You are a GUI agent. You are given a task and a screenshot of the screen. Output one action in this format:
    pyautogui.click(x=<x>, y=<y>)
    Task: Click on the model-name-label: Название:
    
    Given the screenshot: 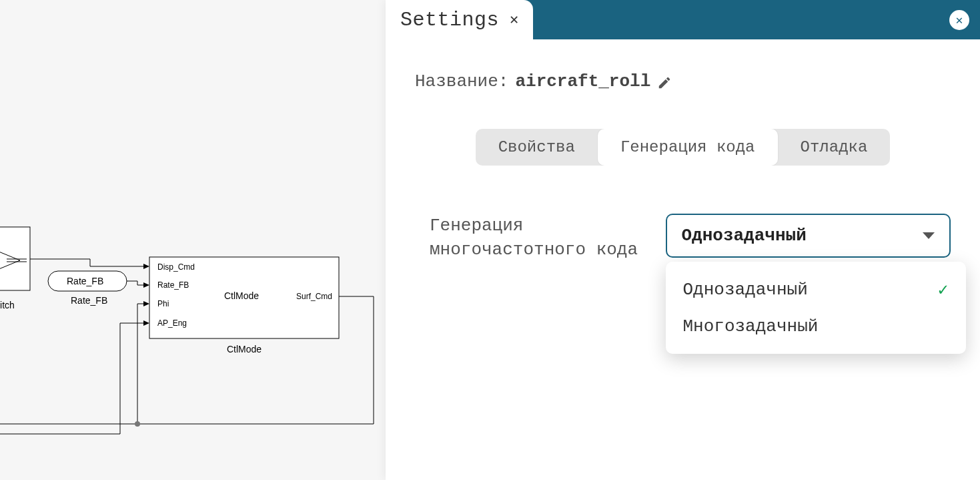 What is the action you would take?
    pyautogui.click(x=462, y=81)
    